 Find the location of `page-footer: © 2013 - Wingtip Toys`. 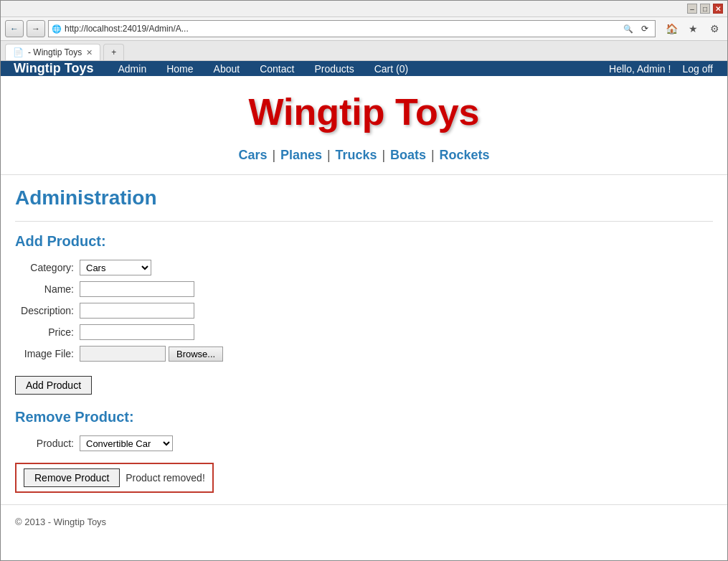

page-footer: © 2013 - Wingtip Toys is located at coordinates (364, 522).